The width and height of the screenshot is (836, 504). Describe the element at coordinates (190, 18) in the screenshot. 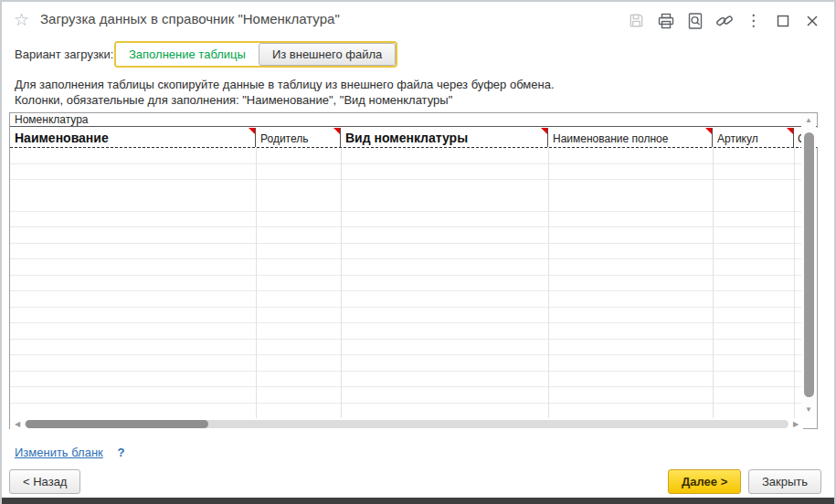

I see `page-title: Загрузка данных в справочник "Номенклату…` at that location.